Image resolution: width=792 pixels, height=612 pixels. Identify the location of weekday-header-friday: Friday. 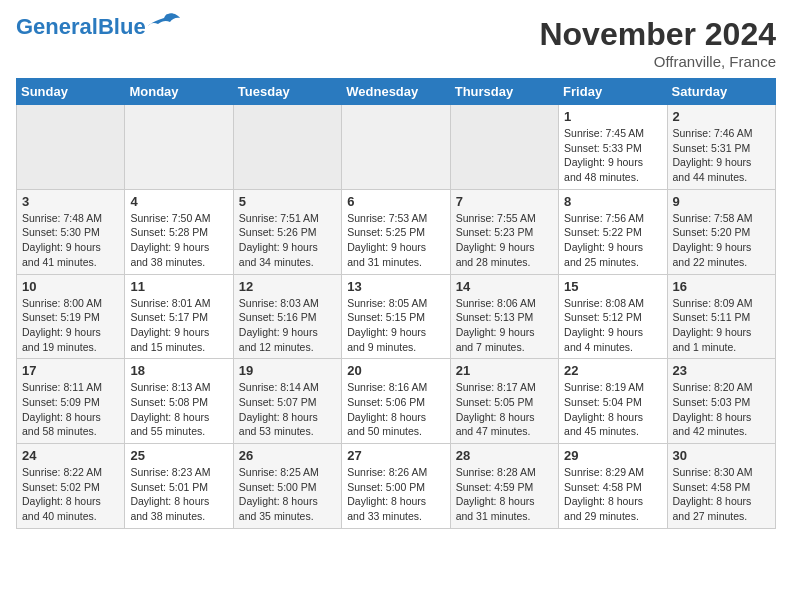
(613, 92).